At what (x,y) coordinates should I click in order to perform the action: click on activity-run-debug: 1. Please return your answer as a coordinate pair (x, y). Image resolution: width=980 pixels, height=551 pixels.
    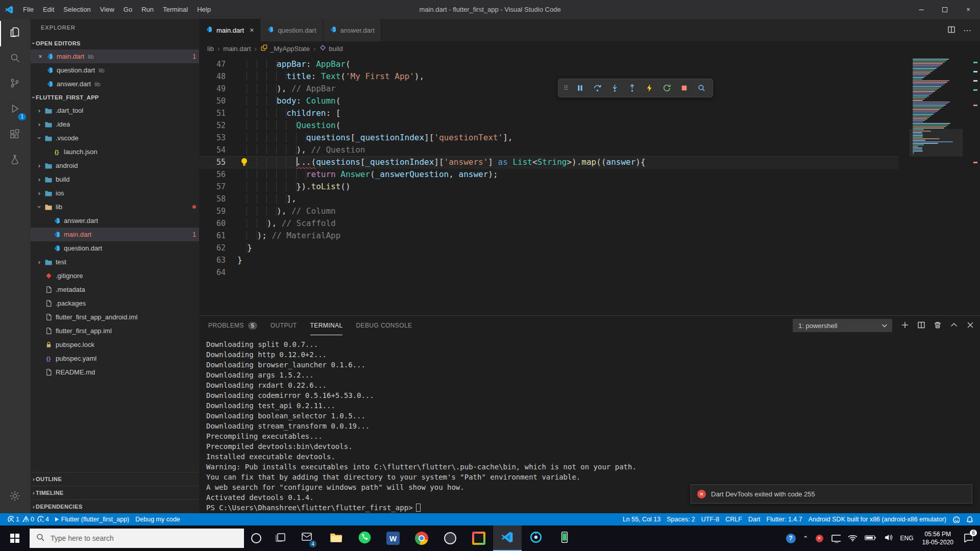
    Looking at the image, I should click on (15, 110).